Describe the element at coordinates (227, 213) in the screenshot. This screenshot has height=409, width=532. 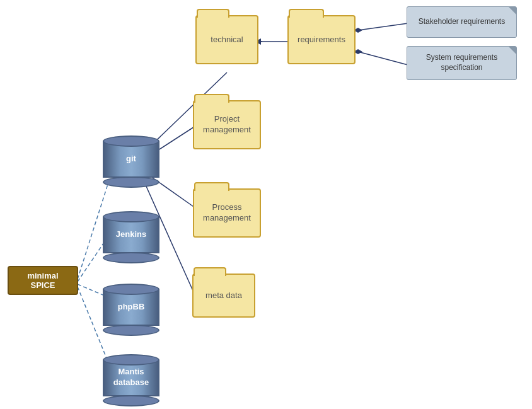
I see `folder-process-mgmt: Processmanagement` at that location.